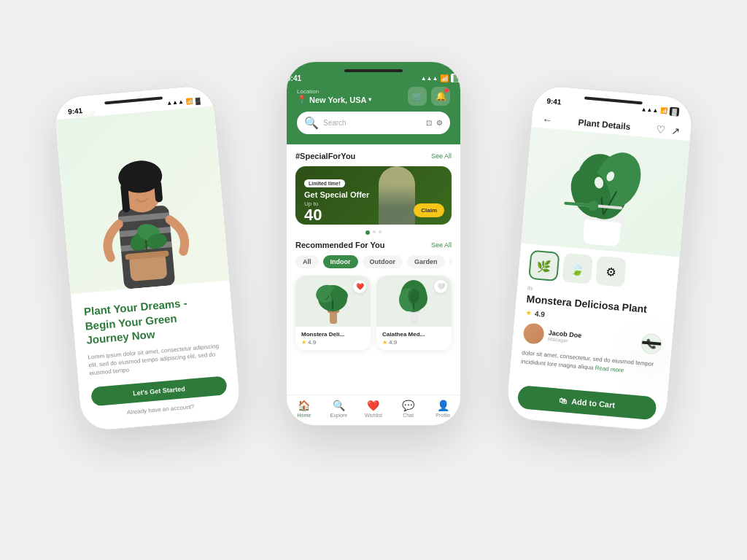 The image size is (747, 560). What do you see at coordinates (374, 408) in the screenshot?
I see `nav-wishlist: ❤️ Wishlist` at bounding box center [374, 408].